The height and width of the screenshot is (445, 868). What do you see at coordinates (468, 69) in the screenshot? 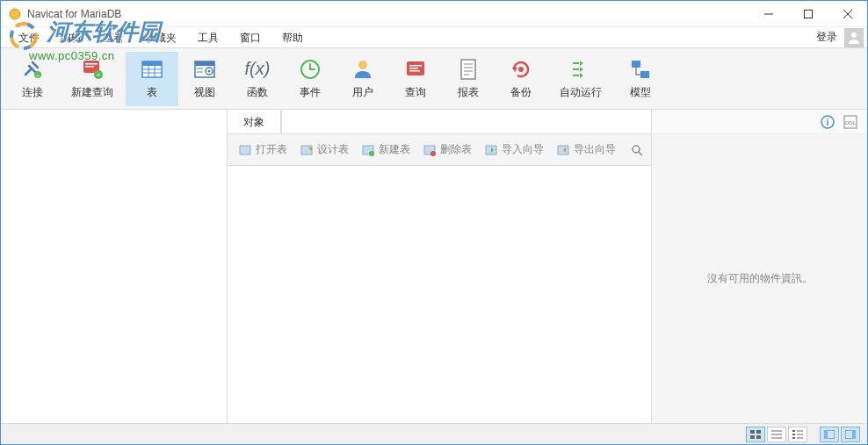
I see `report-icon` at bounding box center [468, 69].